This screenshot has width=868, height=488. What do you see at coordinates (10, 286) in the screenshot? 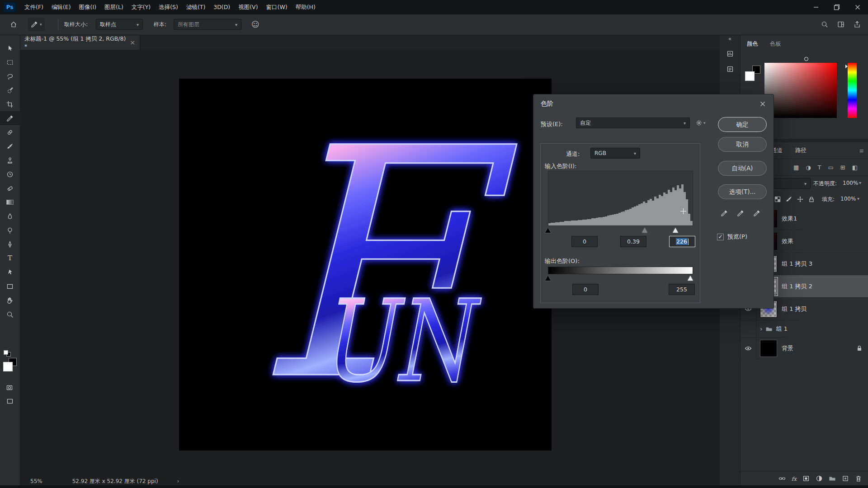
I see `rectangle-tool` at bounding box center [10, 286].